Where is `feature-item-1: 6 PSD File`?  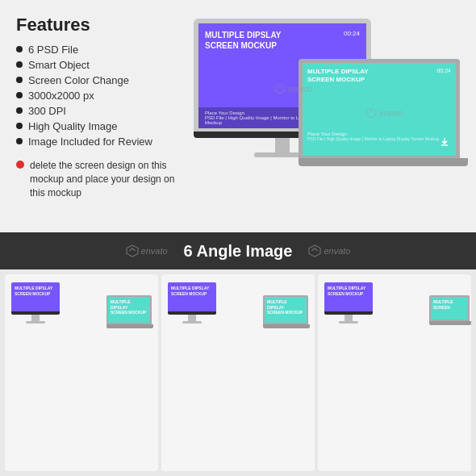
feature-item-1: 6 PSD File is located at coordinates (97, 50).